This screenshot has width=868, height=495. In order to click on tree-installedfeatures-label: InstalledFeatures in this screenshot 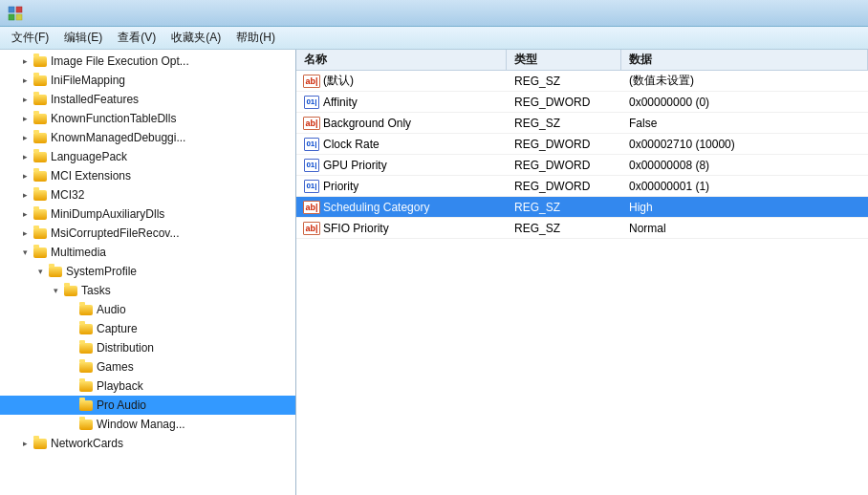, I will do `click(95, 99)`.